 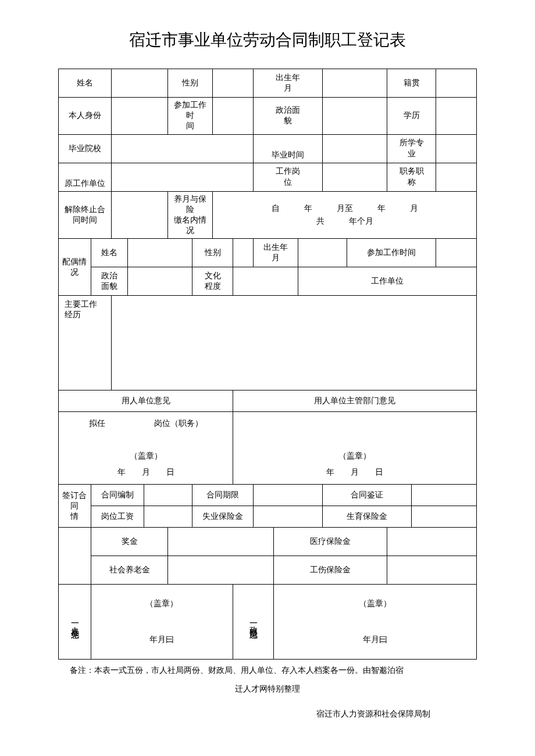 I want to click on footer-note-3: 宿迁市人力资源和社会保障局制, so click(x=268, y=714).